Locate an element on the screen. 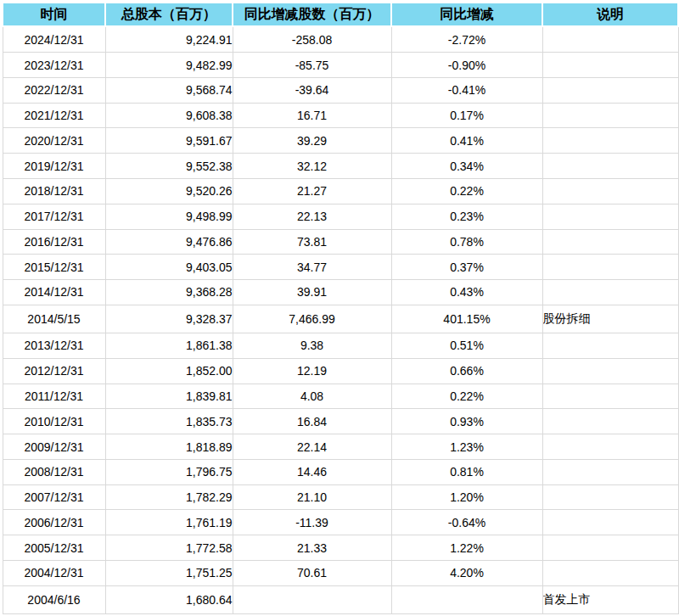  cell-change-shares: 9.38 is located at coordinates (312, 346).